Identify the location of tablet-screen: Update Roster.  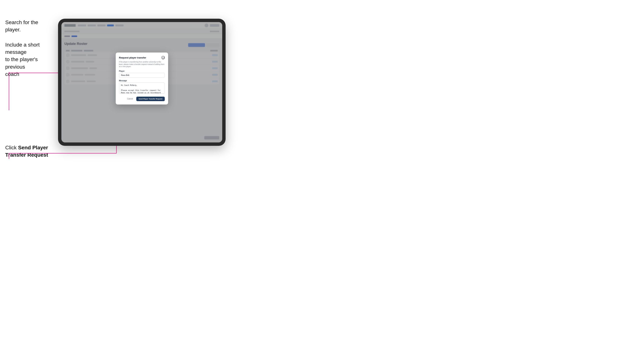
(142, 82).